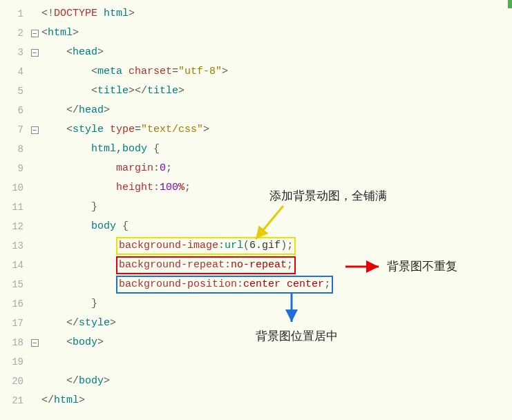  What do you see at coordinates (14, 343) in the screenshot?
I see `line-number: 18` at bounding box center [14, 343].